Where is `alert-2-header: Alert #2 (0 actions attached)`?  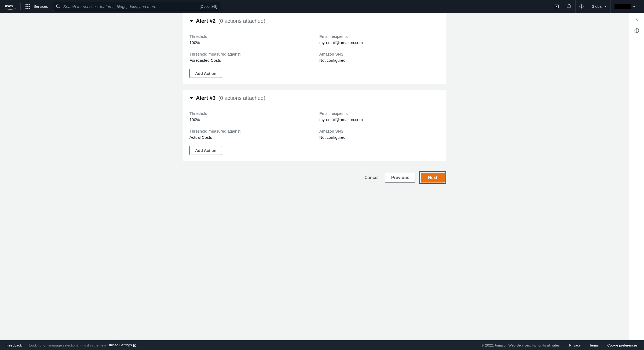
alert-2-header: Alert #2 (0 actions attached) is located at coordinates (314, 21).